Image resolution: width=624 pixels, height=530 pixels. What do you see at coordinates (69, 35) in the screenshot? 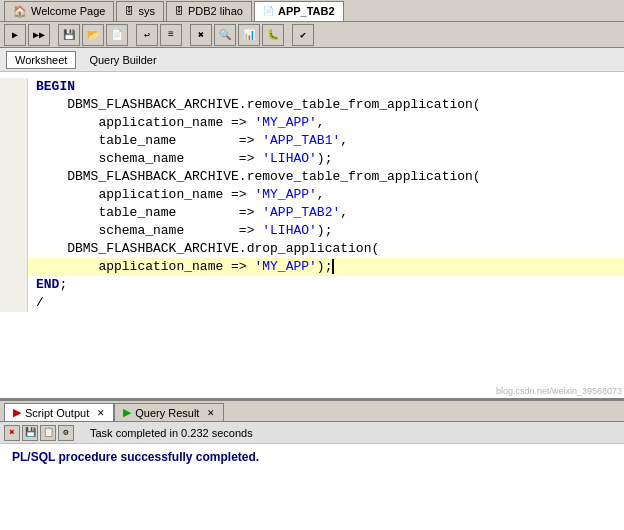
I see `save-btn: 💾` at bounding box center [69, 35].